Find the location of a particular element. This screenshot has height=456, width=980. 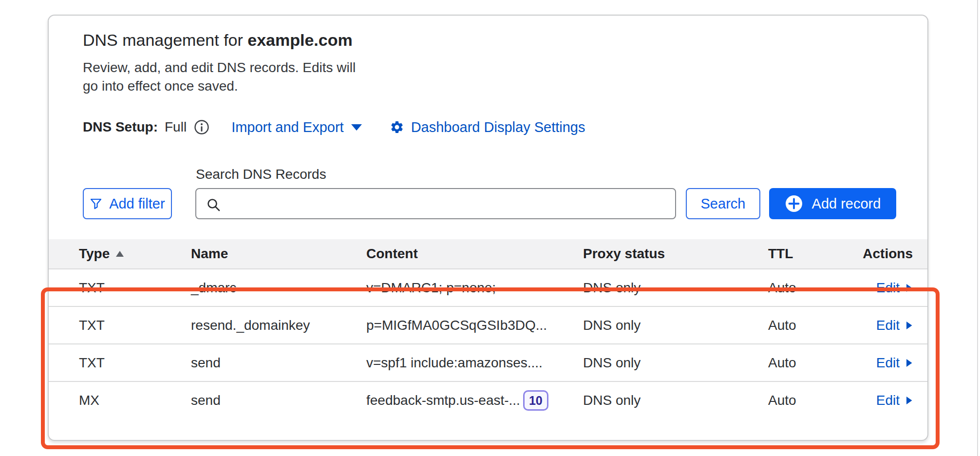

search-icon is located at coordinates (213, 205).